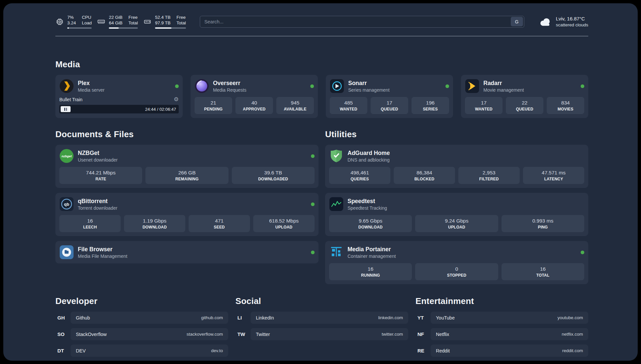 This screenshot has height=364, width=641. Describe the element at coordinates (336, 204) in the screenshot. I see `speedtest-icon` at that location.